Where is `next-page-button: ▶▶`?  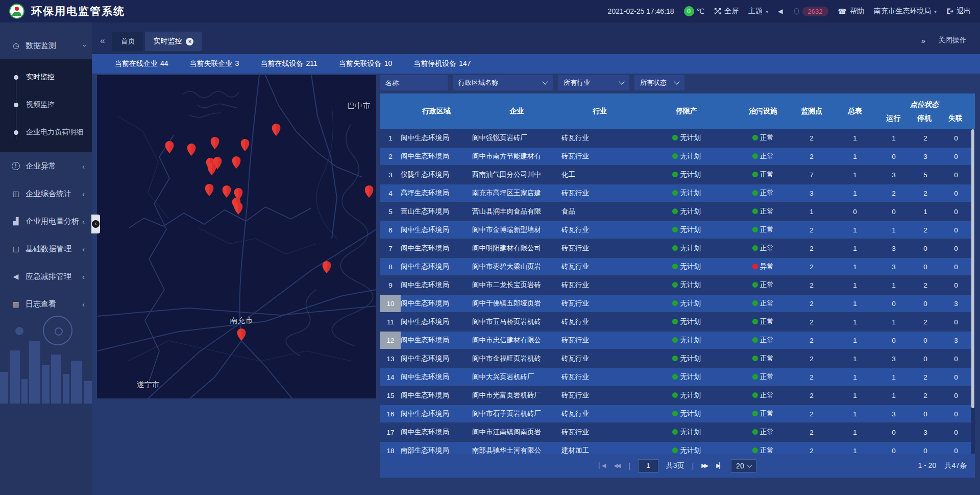
next-page-button: ▶▶ is located at coordinates (705, 466).